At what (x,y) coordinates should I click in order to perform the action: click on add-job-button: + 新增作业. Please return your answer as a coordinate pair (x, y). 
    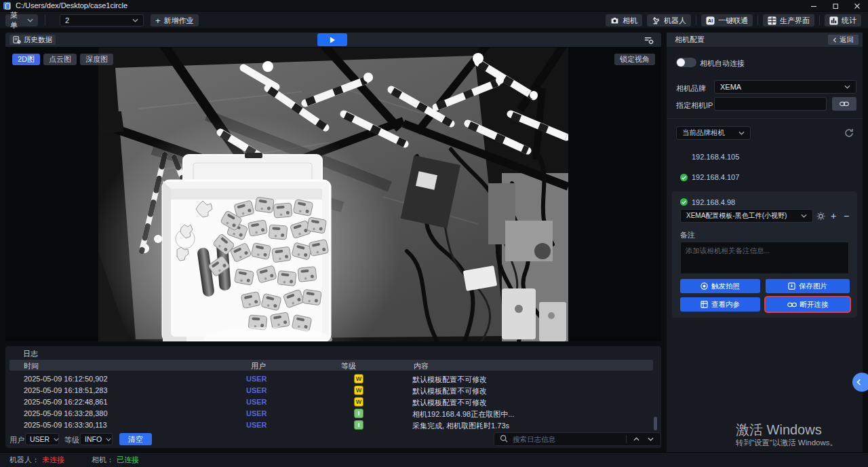
    Looking at the image, I should click on (175, 20).